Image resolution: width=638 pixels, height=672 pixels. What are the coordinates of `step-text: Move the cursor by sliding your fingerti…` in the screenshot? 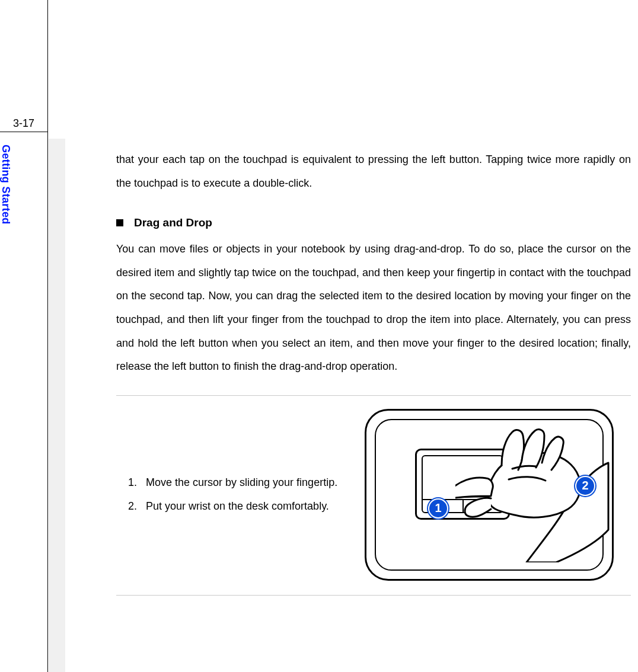 It's located at (247, 483).